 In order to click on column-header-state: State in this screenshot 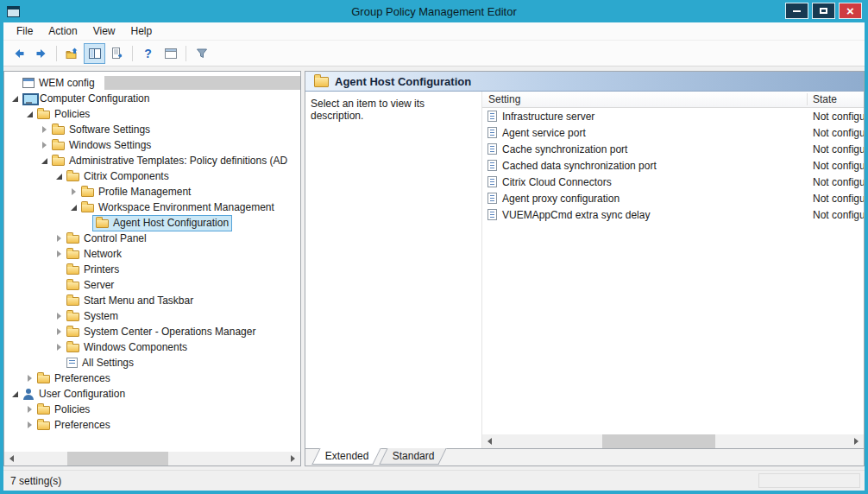, I will do `click(825, 99)`.